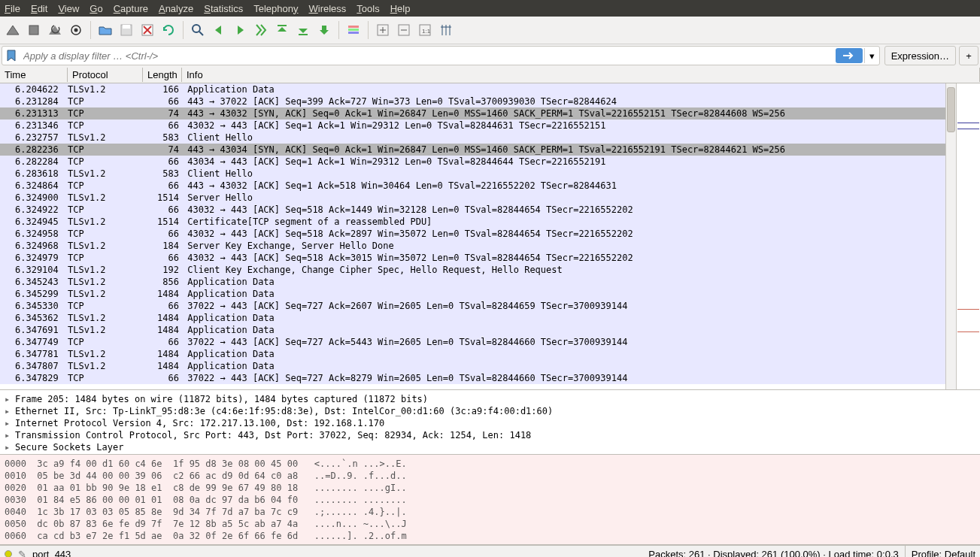 This screenshot has height=557, width=980. I want to click on packet-row: 6.204622TLSv1.2166 Application Data, so click(472, 89).